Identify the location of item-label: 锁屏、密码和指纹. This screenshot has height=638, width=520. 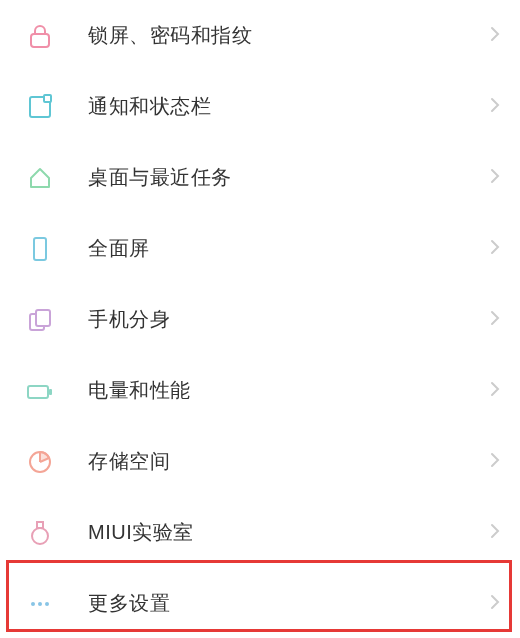
(289, 36).